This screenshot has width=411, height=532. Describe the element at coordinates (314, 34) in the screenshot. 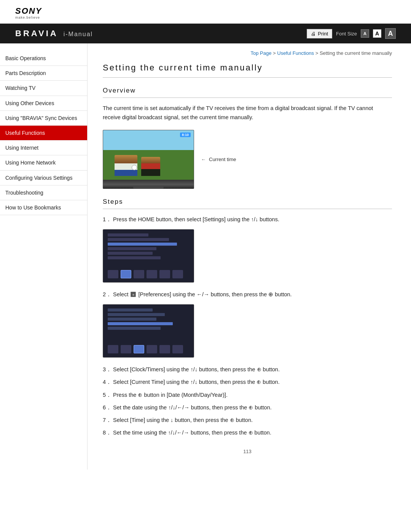

I see `printer-icon: 🖨` at that location.